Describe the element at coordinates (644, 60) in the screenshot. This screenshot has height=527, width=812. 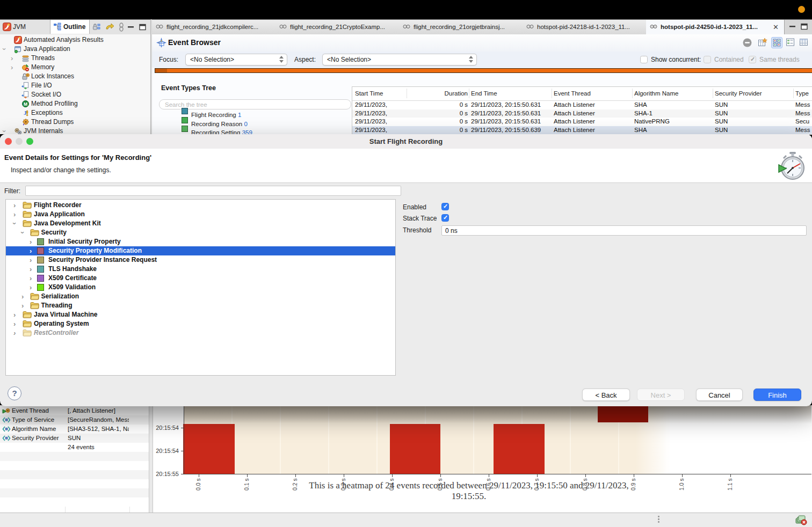
I see `show-concurrent-checkbox` at that location.